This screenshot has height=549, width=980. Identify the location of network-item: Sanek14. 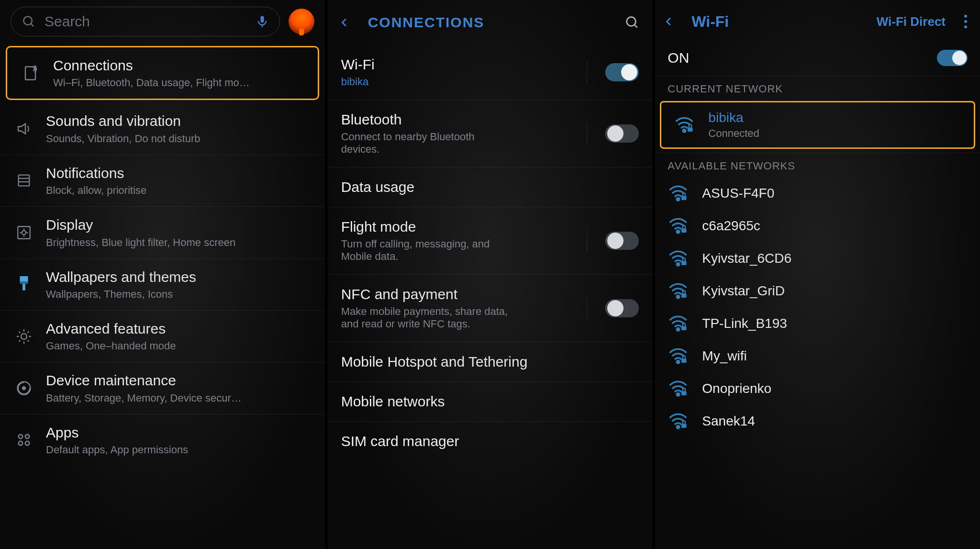
(817, 421).